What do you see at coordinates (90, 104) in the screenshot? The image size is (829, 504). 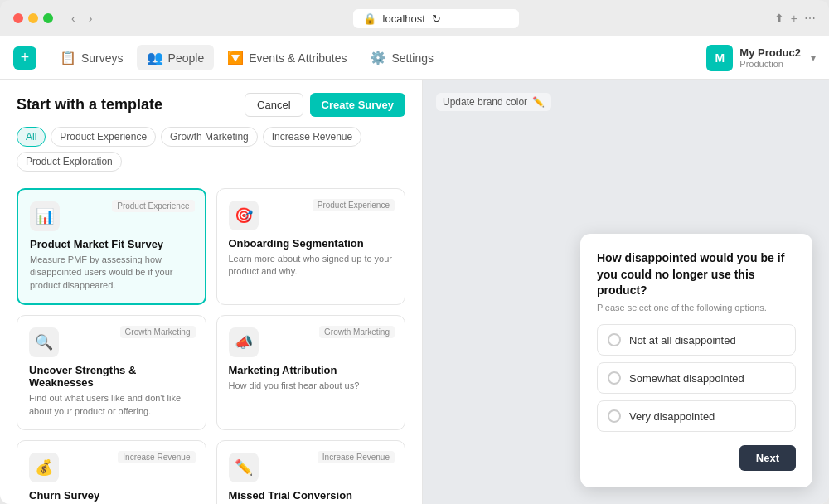 I see `page-title: Start with a template` at bounding box center [90, 104].